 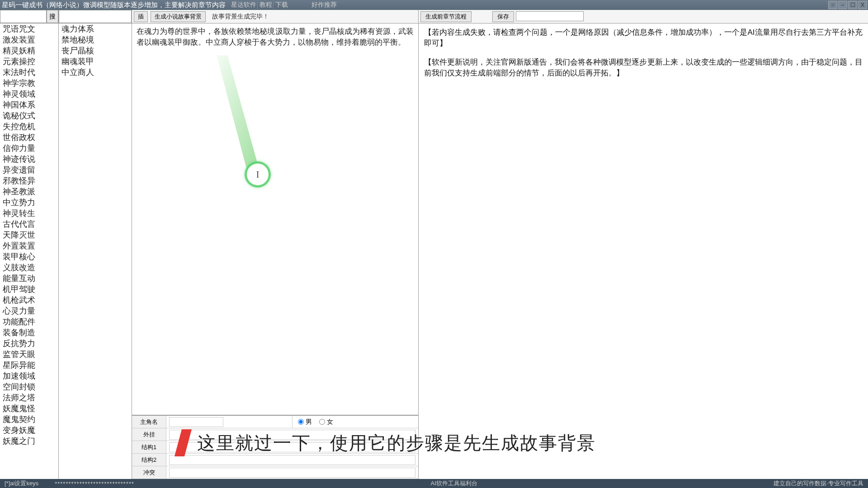 I want to click on generation-status: 故事背景生成完毕！, so click(x=239, y=17).